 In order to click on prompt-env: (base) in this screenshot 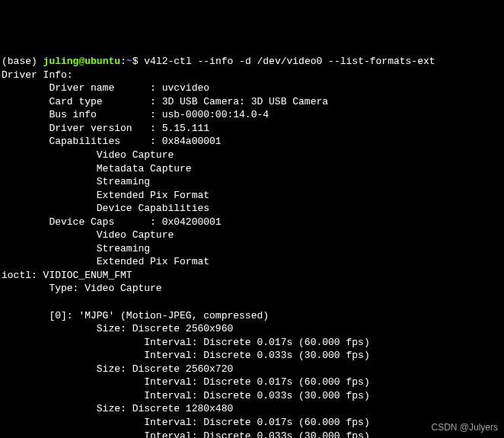, I will do `click(23, 61)`.